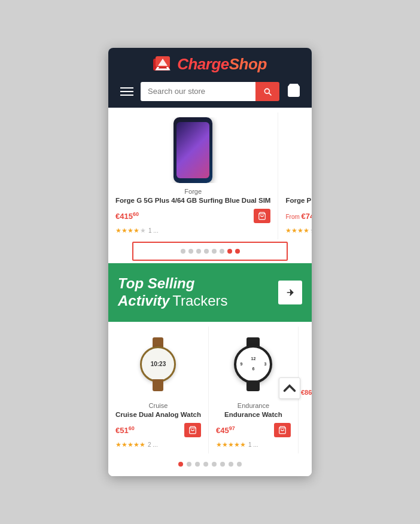  What do you see at coordinates (193, 191) in the screenshot?
I see `brand-label: Forge` at bounding box center [193, 191].